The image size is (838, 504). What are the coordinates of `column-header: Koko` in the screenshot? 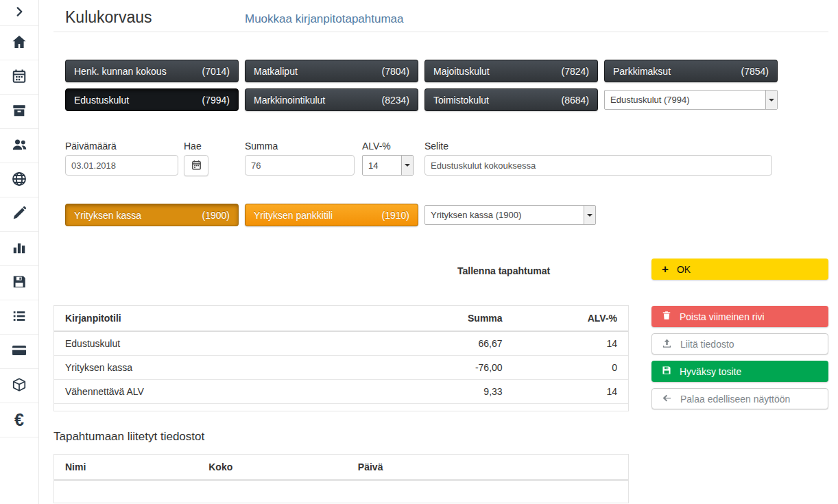 It's located at (272, 468).